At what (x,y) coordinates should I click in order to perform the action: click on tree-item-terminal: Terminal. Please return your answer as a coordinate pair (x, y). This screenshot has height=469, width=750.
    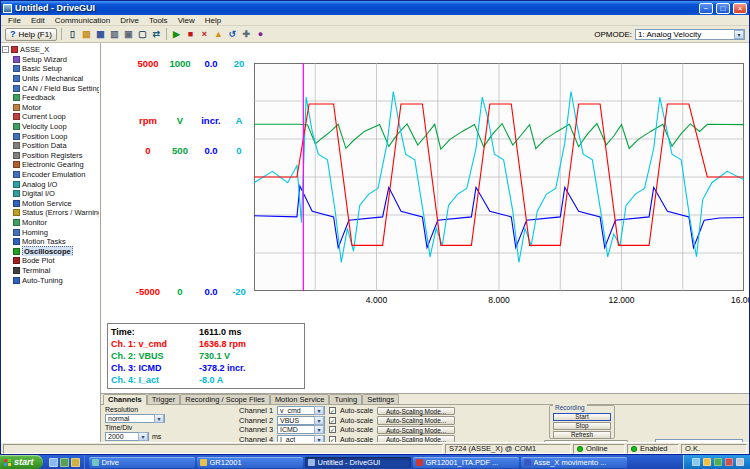
    Looking at the image, I should click on (50, 271).